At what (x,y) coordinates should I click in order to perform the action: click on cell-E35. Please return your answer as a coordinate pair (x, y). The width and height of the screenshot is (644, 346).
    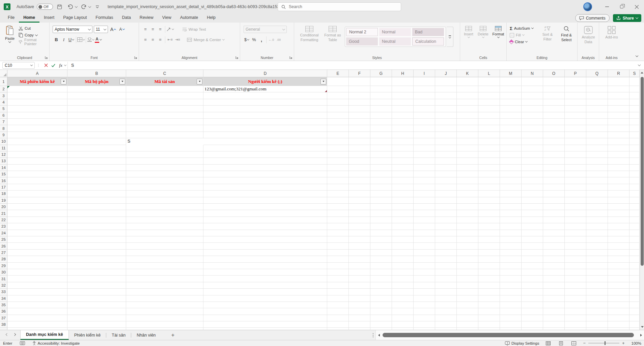
    Looking at the image, I should click on (338, 305).